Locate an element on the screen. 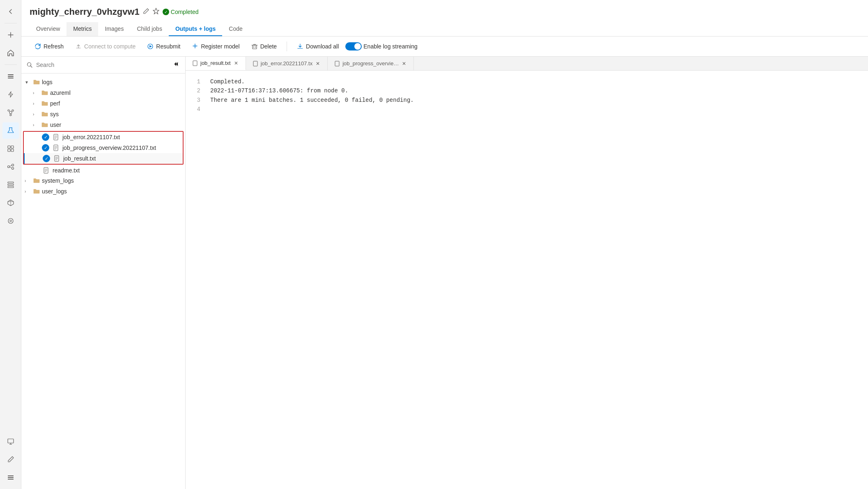 The width and height of the screenshot is (868, 489). page-header: mighty_cherry_0vhzgvw1 ✓ Completed Overv… is located at coordinates (445, 18).